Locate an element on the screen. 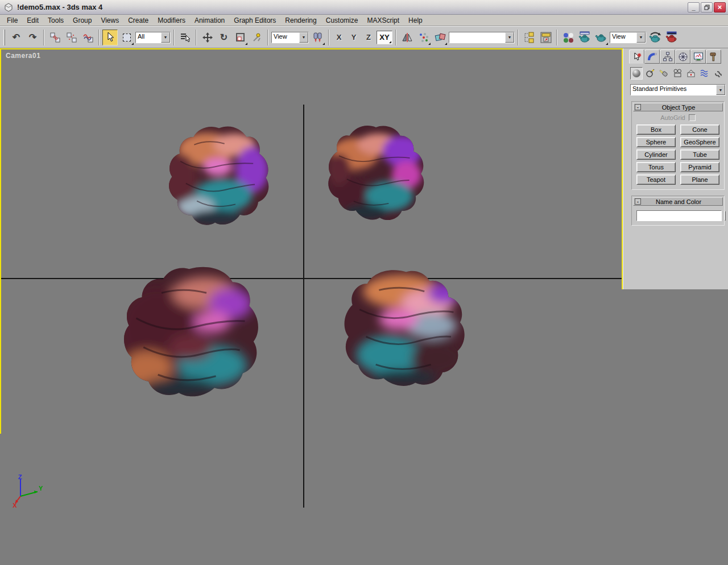 The image size is (728, 565). use-center-button is located at coordinates (317, 38).